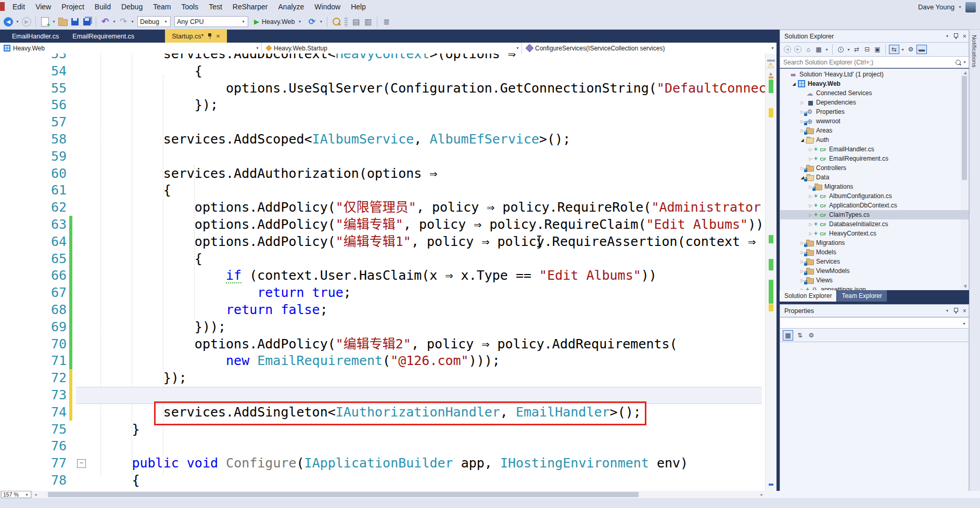 This screenshot has height=508, width=980. I want to click on menu-project: Project, so click(73, 7).